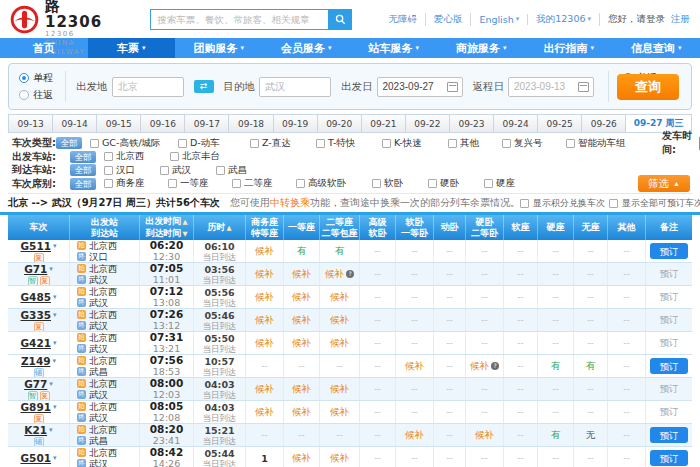 This screenshot has width=700, height=467. What do you see at coordinates (340, 124) in the screenshot?
I see `date-tab-09-20: 09-20` at bounding box center [340, 124].